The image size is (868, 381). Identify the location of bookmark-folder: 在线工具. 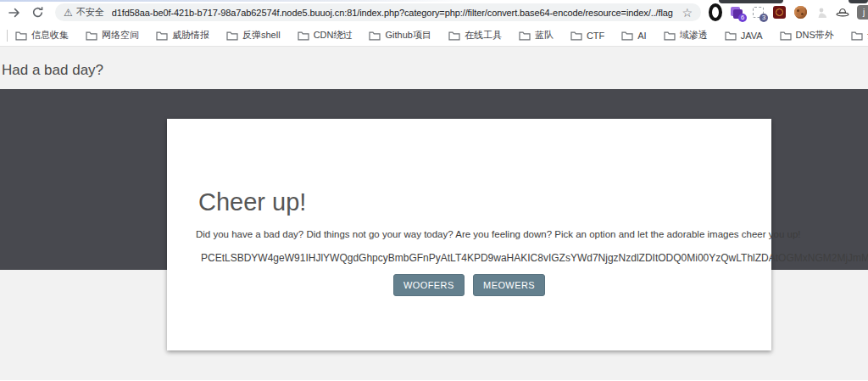
(475, 36).